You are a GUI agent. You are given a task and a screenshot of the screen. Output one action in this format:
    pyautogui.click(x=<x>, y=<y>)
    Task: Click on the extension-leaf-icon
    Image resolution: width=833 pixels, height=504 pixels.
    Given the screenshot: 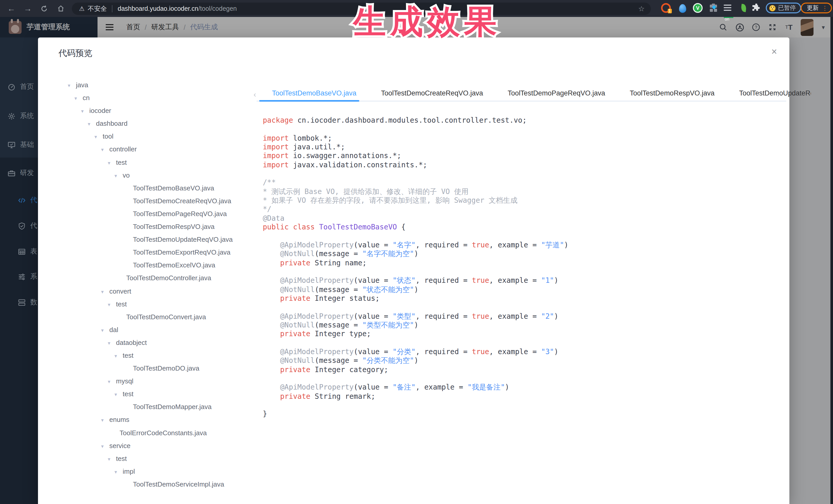 What is the action you would take?
    pyautogui.click(x=744, y=8)
    